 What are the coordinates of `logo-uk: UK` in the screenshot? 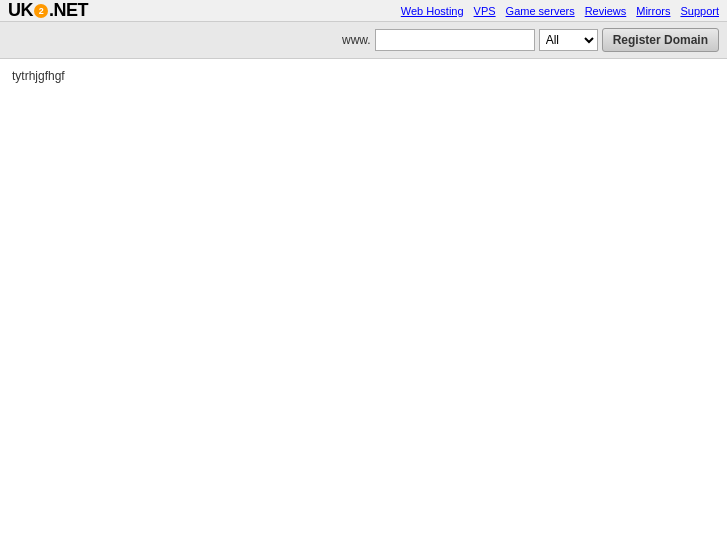 It's located at (20, 10).